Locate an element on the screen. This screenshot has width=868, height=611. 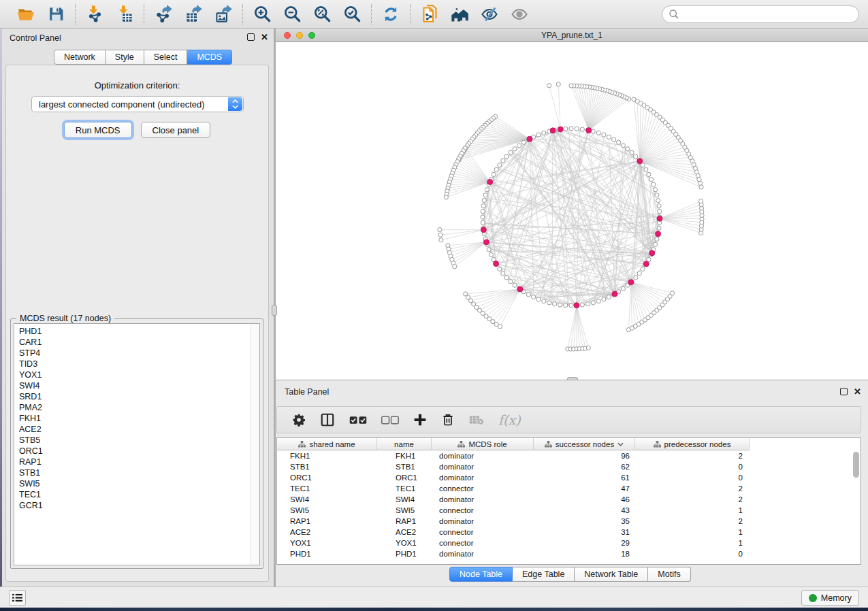
column-header-mcds-role: MCDS role is located at coordinates (483, 444).